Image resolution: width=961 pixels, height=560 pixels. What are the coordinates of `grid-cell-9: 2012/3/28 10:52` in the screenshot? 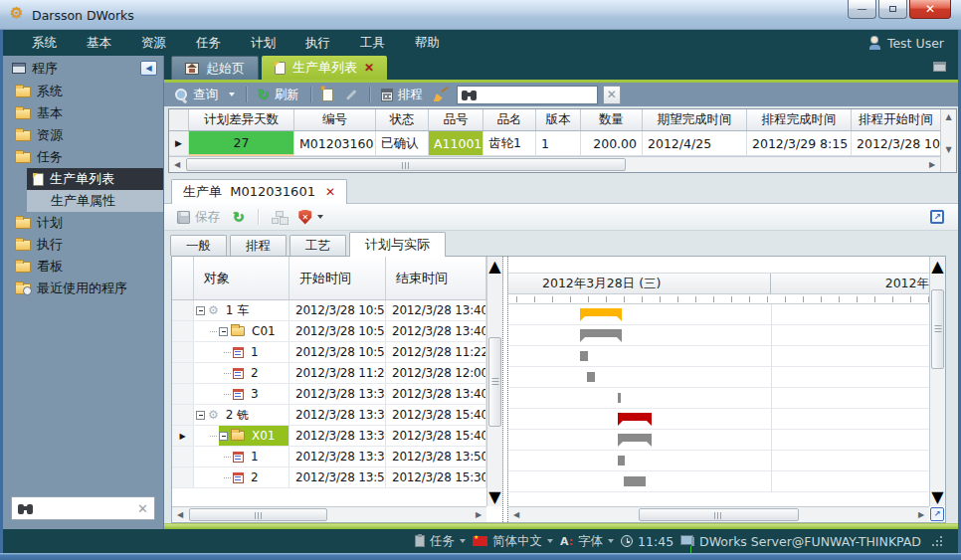 It's located at (895, 143).